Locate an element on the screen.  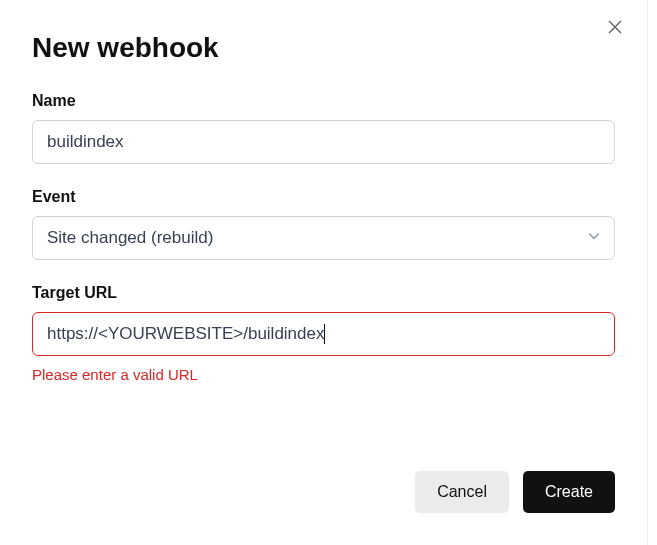
event-field: Event Site changed (rebuild) is located at coordinates (324, 224).